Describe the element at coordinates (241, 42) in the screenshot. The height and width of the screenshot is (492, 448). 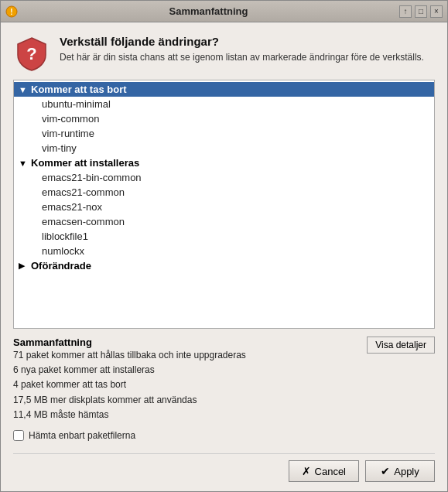
I see `dialog-title: Verkställ följande ändringar?` at that location.